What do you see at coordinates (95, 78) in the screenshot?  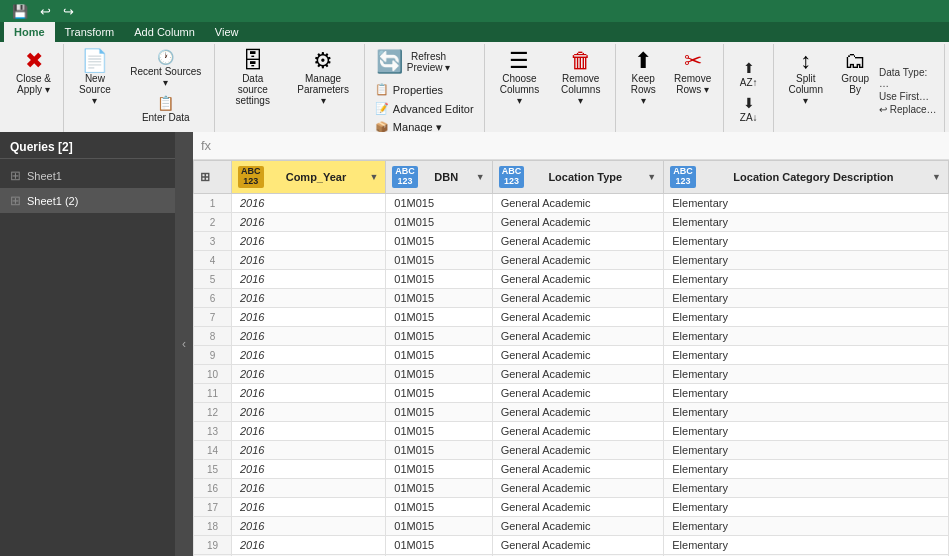 I see `new-source-button: 📄 NewSource ▾` at bounding box center [95, 78].